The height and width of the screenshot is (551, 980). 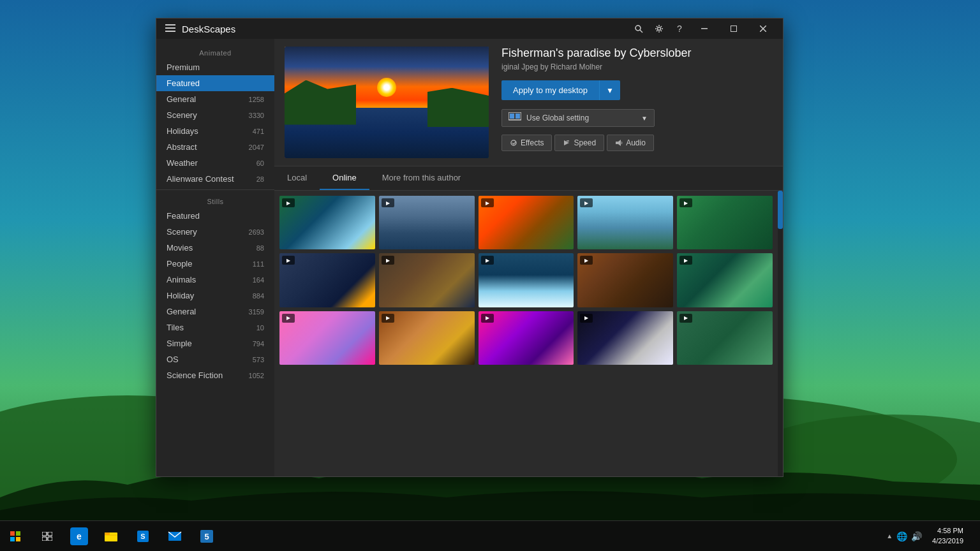 I want to click on sidebar-item-animated-featured: Featured, so click(x=216, y=83).